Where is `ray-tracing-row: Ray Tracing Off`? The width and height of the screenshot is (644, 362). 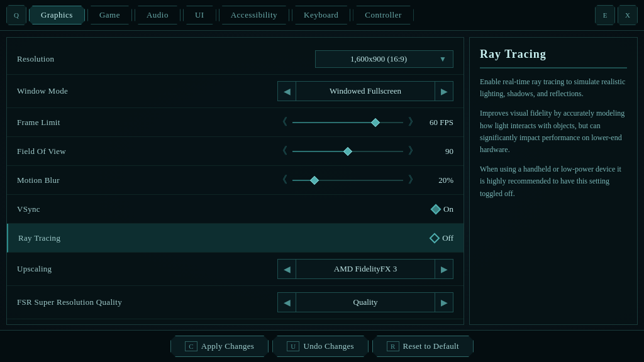
ray-tracing-row: Ray Tracing Off is located at coordinates (235, 238).